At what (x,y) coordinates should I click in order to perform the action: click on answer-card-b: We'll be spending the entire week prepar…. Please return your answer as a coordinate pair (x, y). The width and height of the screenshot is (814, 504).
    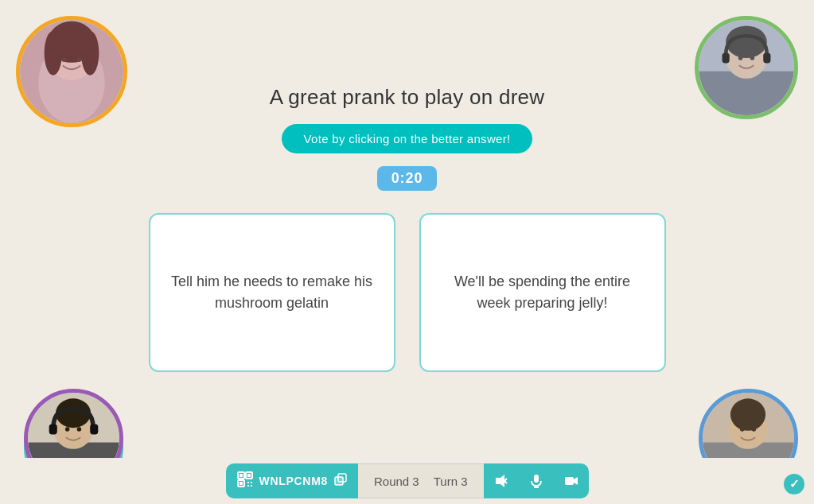
    Looking at the image, I should click on (543, 293).